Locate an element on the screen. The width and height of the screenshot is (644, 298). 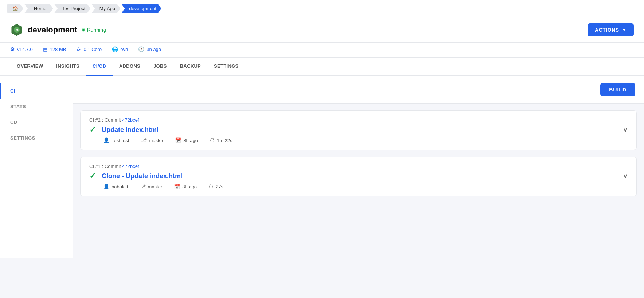
ci-branch-2: ⎇ master is located at coordinates (152, 140).